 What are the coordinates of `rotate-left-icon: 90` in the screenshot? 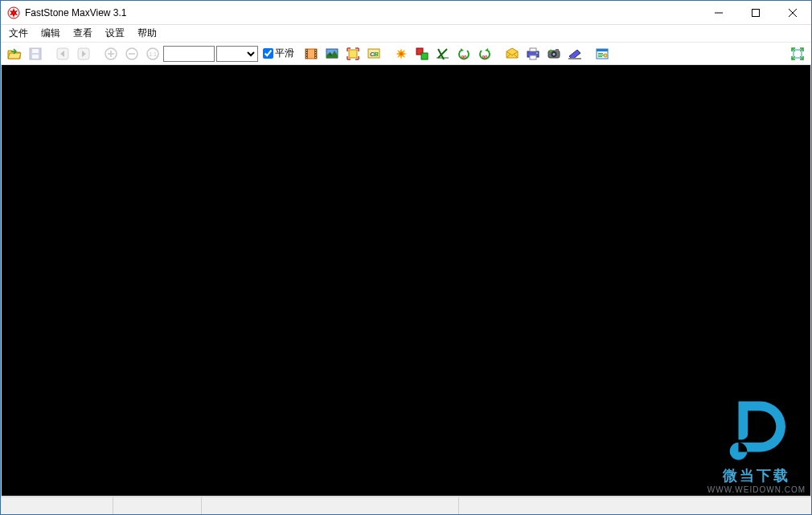 It's located at (464, 54).